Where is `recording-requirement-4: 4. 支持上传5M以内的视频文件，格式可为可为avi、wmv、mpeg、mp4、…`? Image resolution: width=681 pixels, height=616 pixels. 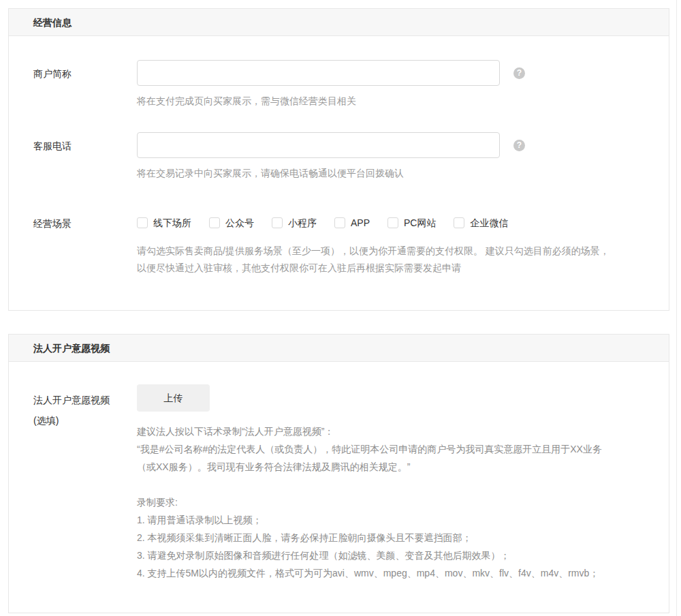
recording-requirement-4: 4. 支持上传5M以内的视频文件，格式可为可为avi、wmv、mpeg、mp4、… is located at coordinates (390, 573).